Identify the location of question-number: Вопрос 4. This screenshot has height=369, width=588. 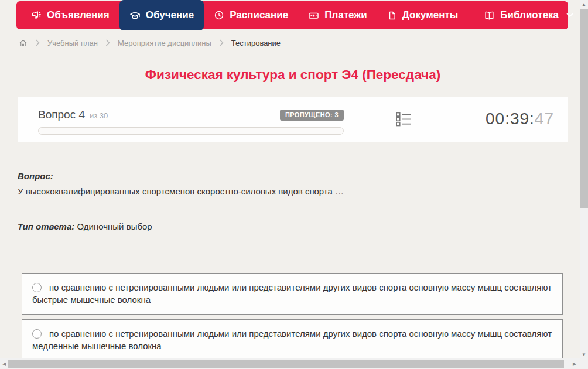
(61, 115).